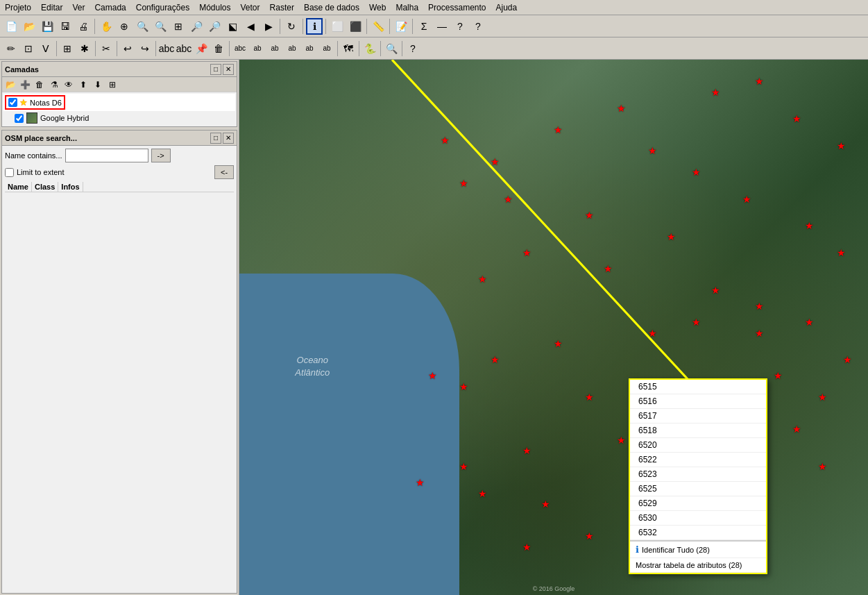  I want to click on menu-processamento: Processamento, so click(457, 8).